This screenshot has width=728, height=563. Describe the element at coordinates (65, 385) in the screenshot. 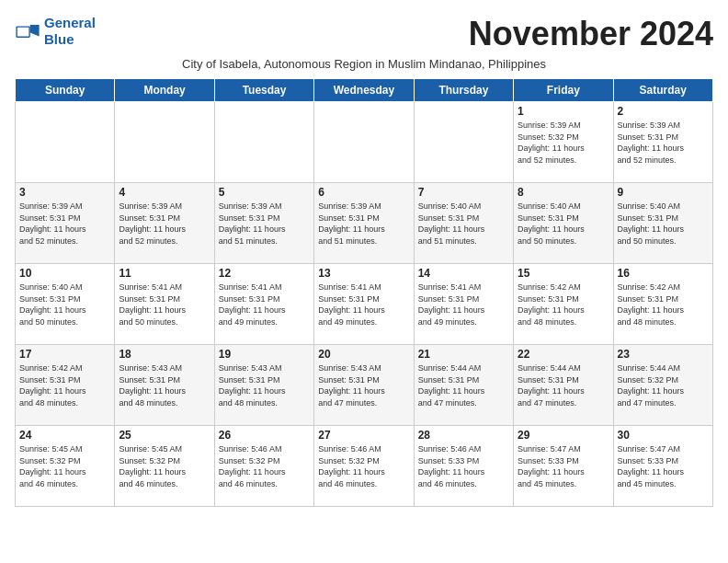

I see `calendar-cell: 17Sunrise: 5:42 AM Sunset: 5:31 PM Dayli…` at that location.